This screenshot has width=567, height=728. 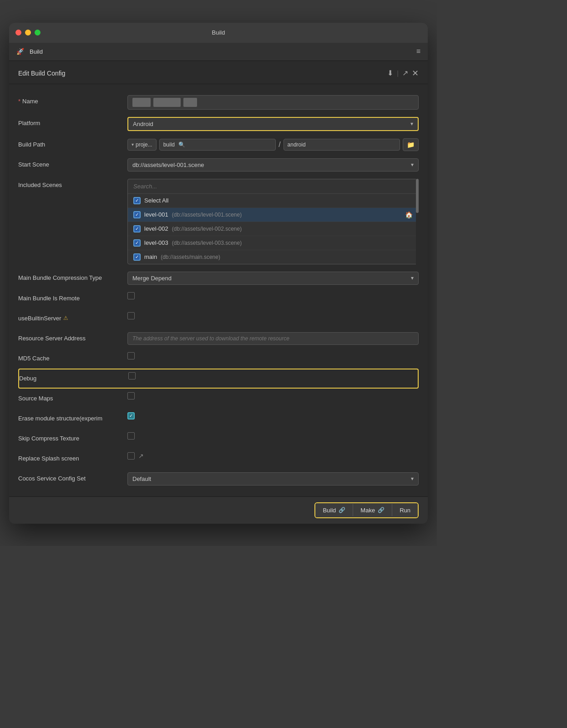 What do you see at coordinates (218, 73) in the screenshot?
I see `panel-header: Edit Build Config ⬇ | ↗ ✕` at bounding box center [218, 73].